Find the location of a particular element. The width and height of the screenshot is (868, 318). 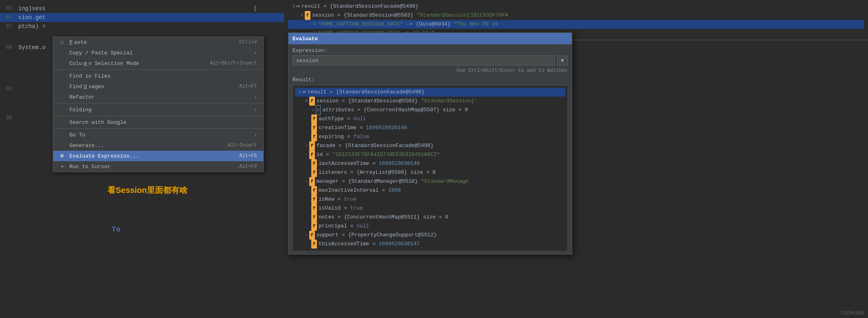

result-tree-item: › f facade = {StandardSessionFacade@5498… is located at coordinates (430, 146).